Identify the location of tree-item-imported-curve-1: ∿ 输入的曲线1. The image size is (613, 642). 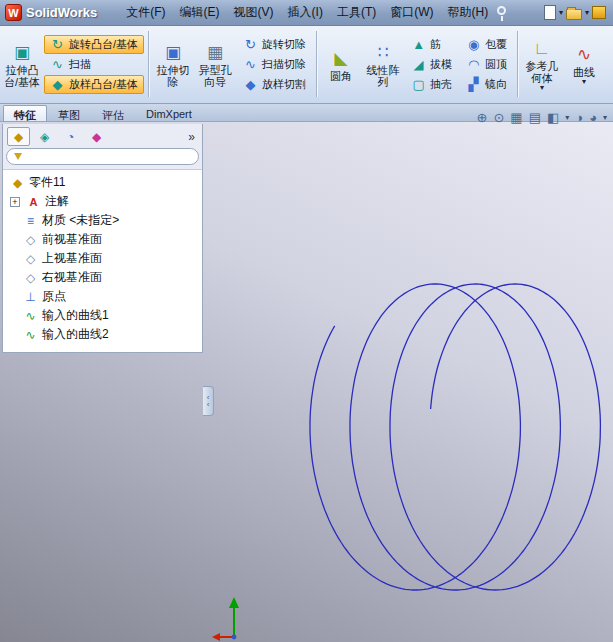
(104, 316).